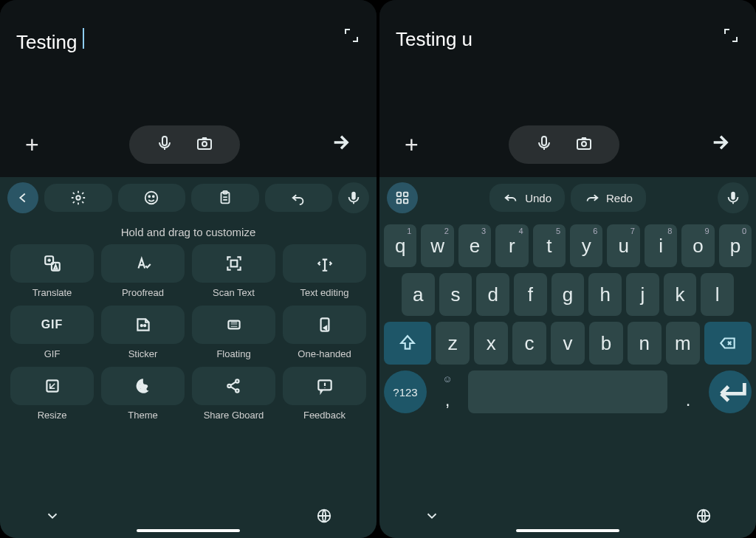 The height and width of the screenshot is (538, 756). What do you see at coordinates (623, 246) in the screenshot?
I see `key-u: u7` at bounding box center [623, 246].